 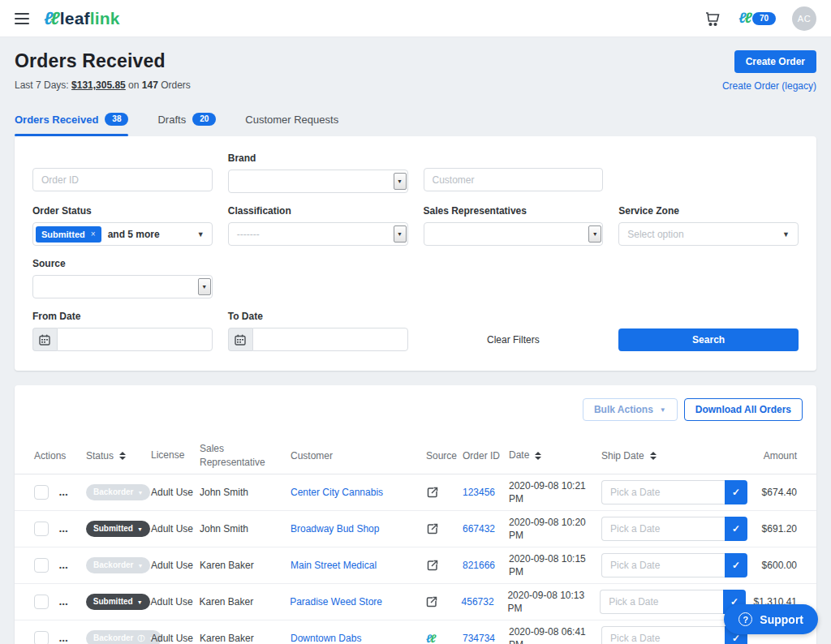 I want to click on chip-remove-icon, so click(x=93, y=234).